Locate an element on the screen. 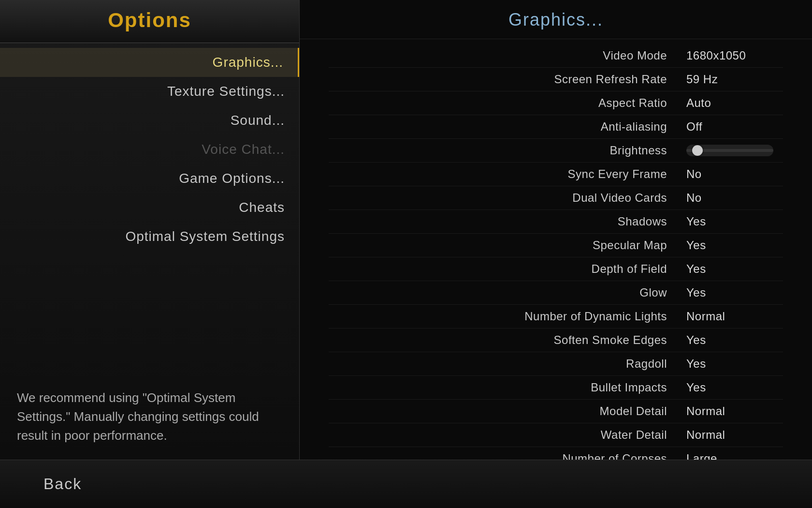 The image size is (812, 508). setting-value-soften-smoke-edges: Yes is located at coordinates (735, 340).